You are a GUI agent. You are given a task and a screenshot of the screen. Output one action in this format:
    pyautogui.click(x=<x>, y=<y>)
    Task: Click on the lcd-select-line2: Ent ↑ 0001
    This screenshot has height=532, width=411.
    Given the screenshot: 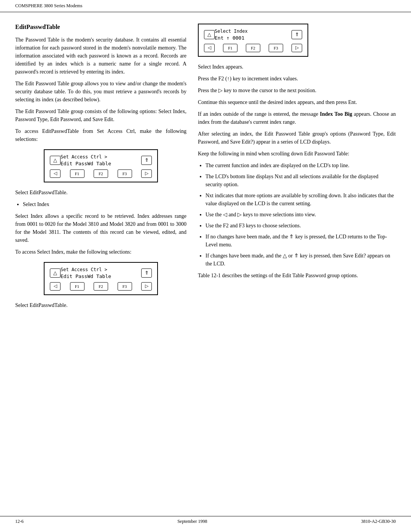 What is the action you would take?
    pyautogui.click(x=253, y=38)
    